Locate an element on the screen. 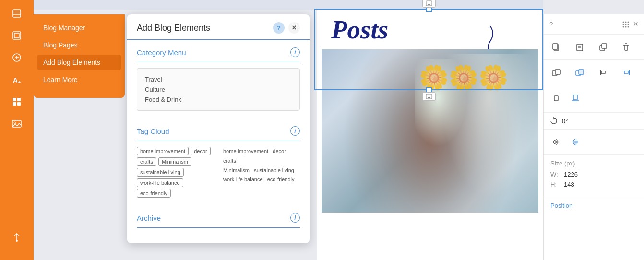 This screenshot has width=644, height=260. rotate-icon is located at coordinates (554, 121).